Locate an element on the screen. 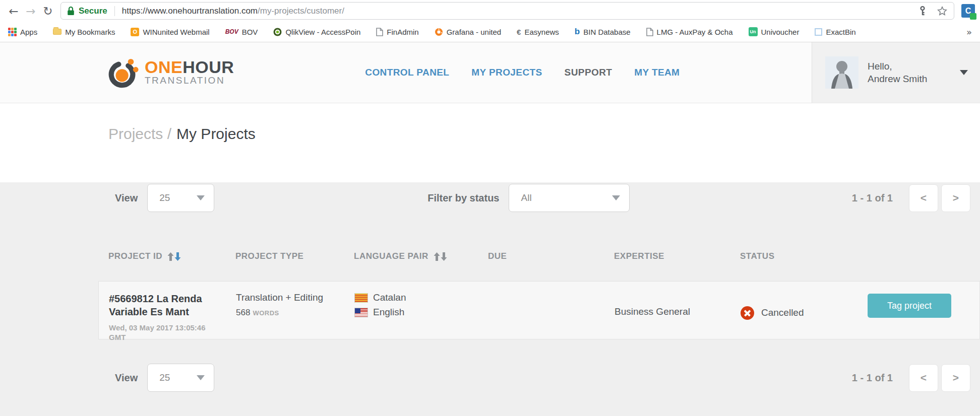  main-nav: CONTROL PANEL MY PROJECTS SUPPORT MY TEA… is located at coordinates (522, 73).